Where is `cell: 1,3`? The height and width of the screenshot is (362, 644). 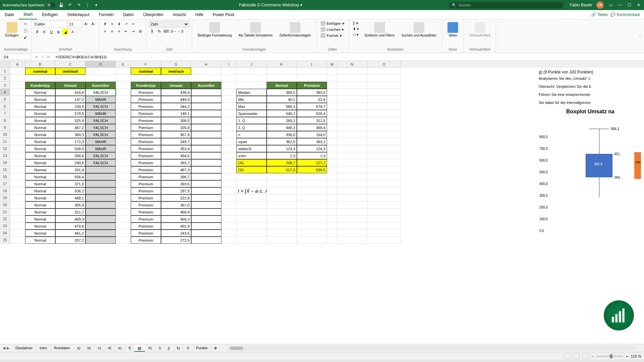
cell: 1,3 is located at coordinates (282, 156).